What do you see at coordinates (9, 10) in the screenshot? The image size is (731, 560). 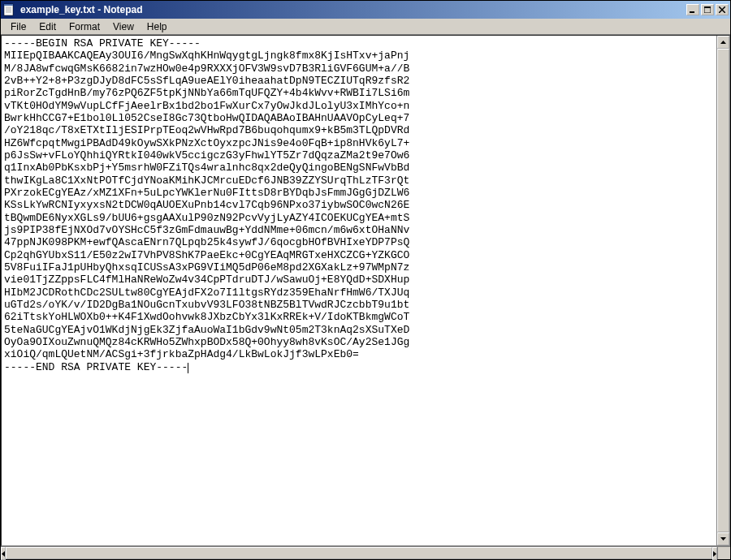 I see `notepad-icon` at bounding box center [9, 10].